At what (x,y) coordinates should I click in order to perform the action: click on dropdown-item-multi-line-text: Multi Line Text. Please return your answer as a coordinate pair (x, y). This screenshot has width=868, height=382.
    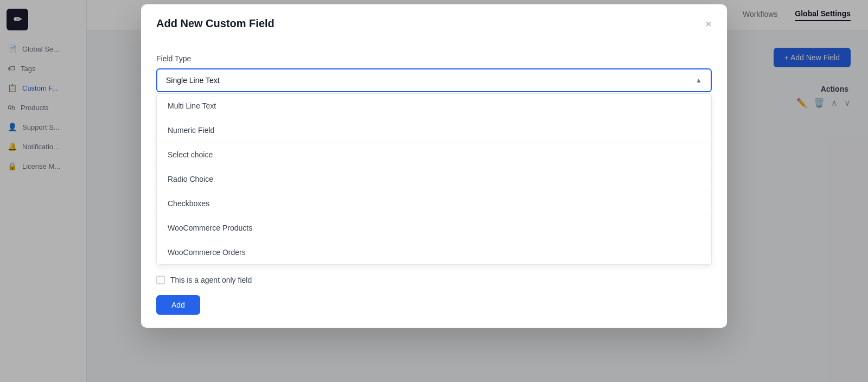
    Looking at the image, I should click on (434, 106).